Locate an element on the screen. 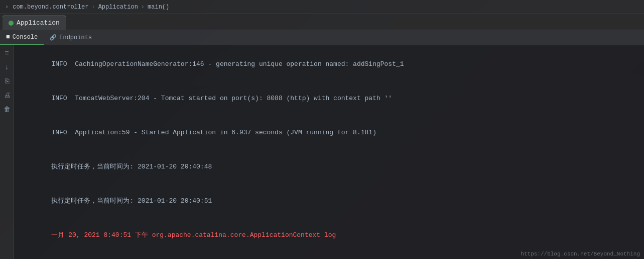 The height and width of the screenshot is (259, 644). log-line-red: 一月 20, 2021 8:40:51 下午 org.apache.catali… is located at coordinates (329, 235).